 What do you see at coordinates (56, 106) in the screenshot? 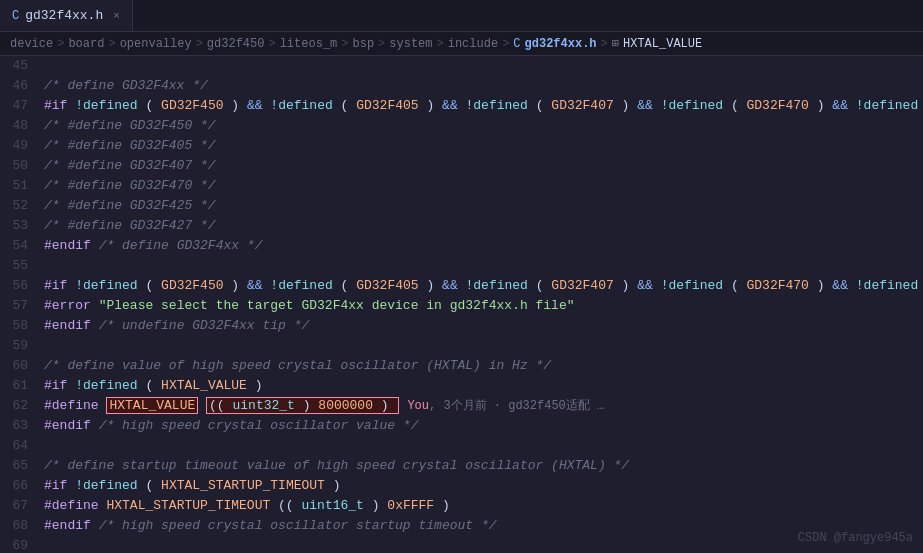
I see `hash-47: #if` at bounding box center [56, 106].